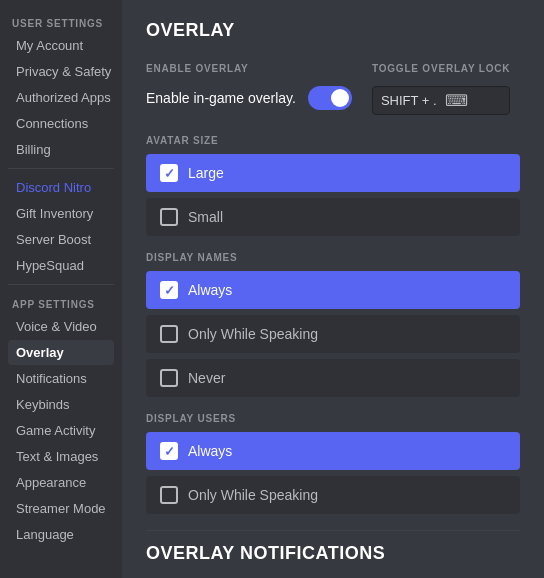 This screenshot has height=578, width=544. What do you see at coordinates (333, 30) in the screenshot?
I see `page-title: OVERLAY` at bounding box center [333, 30].